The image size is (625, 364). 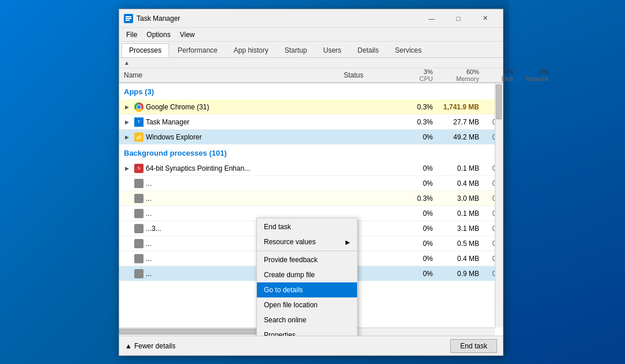 What do you see at coordinates (127, 62) in the screenshot?
I see `collapse-arrow: ▲` at bounding box center [127, 62].